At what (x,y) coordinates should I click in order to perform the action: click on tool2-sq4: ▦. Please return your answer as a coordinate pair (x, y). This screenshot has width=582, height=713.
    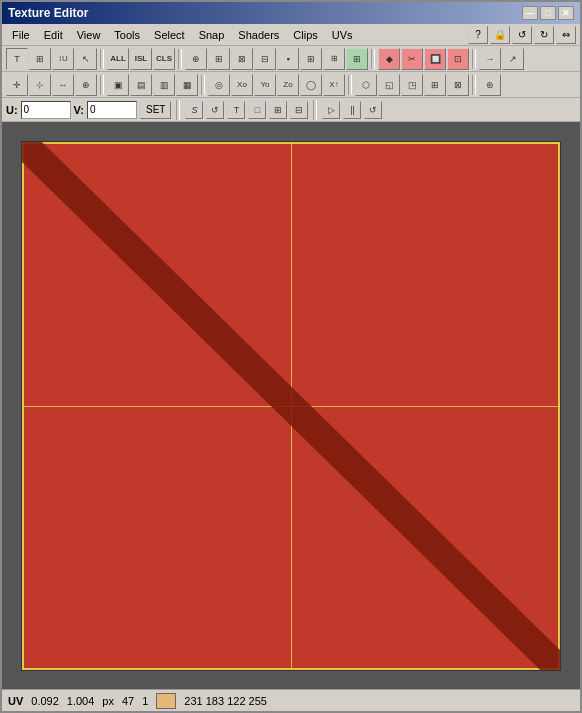
    Looking at the image, I should click on (187, 85).